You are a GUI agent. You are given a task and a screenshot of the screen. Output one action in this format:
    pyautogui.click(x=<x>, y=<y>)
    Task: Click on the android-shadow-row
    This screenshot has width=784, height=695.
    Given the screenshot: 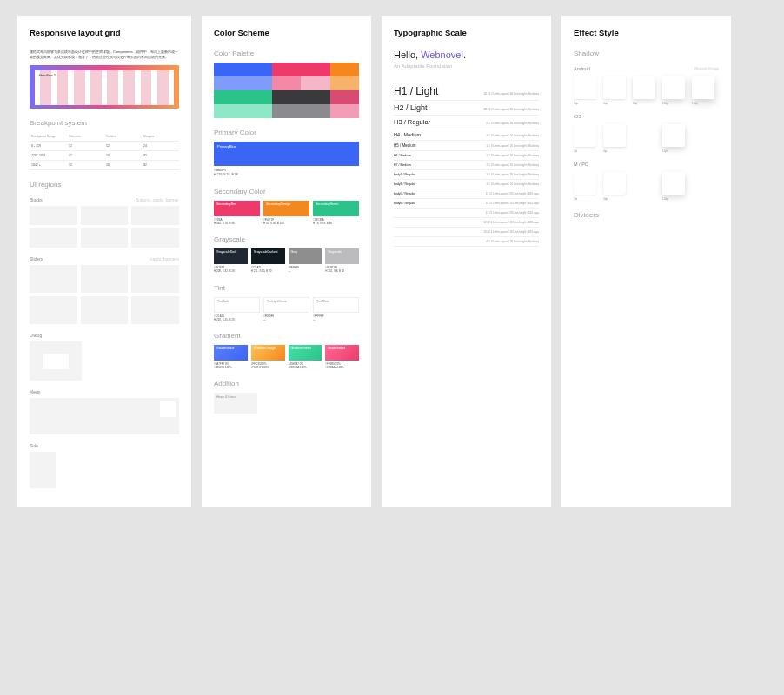 What is the action you would take?
    pyautogui.click(x=647, y=88)
    